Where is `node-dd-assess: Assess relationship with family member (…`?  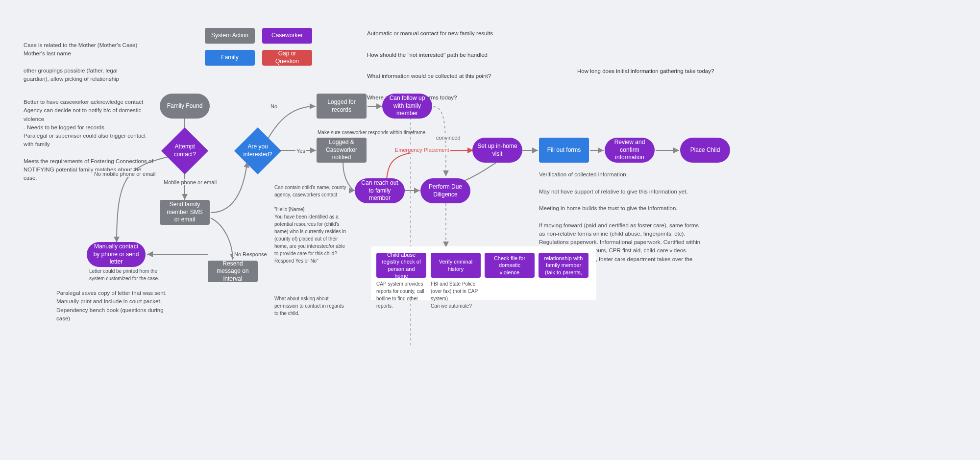 node-dd-assess: Assess relationship with family member (… is located at coordinates (564, 266).